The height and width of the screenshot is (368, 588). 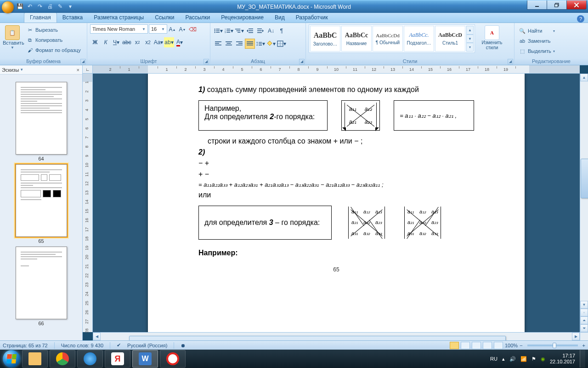 I want to click on gallery-down-icon: ▼, so click(x=470, y=39).